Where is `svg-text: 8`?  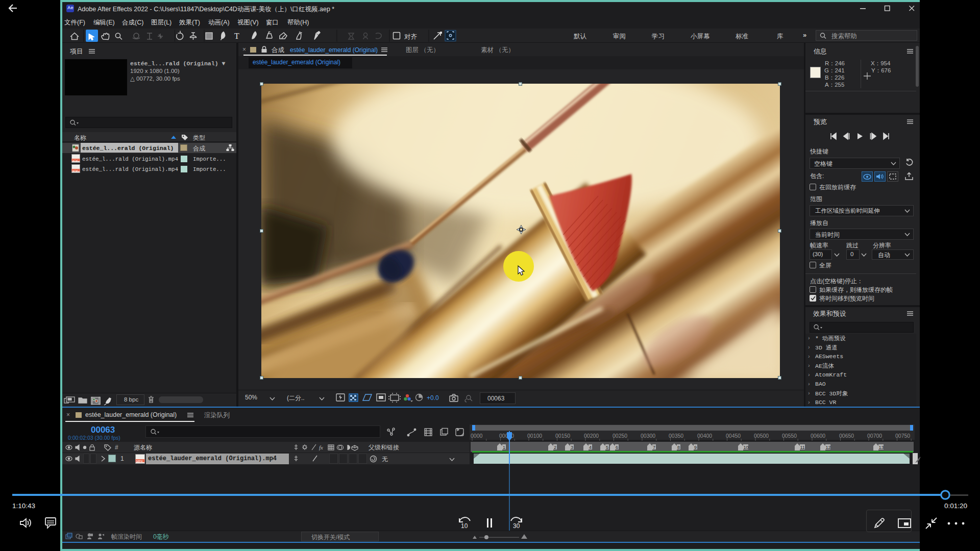 svg-text: 8 is located at coordinates (679, 447).